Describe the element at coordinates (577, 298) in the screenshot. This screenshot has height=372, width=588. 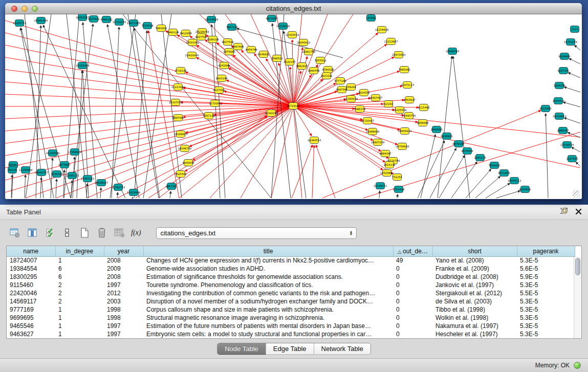
I see `table-scrollbar` at that location.